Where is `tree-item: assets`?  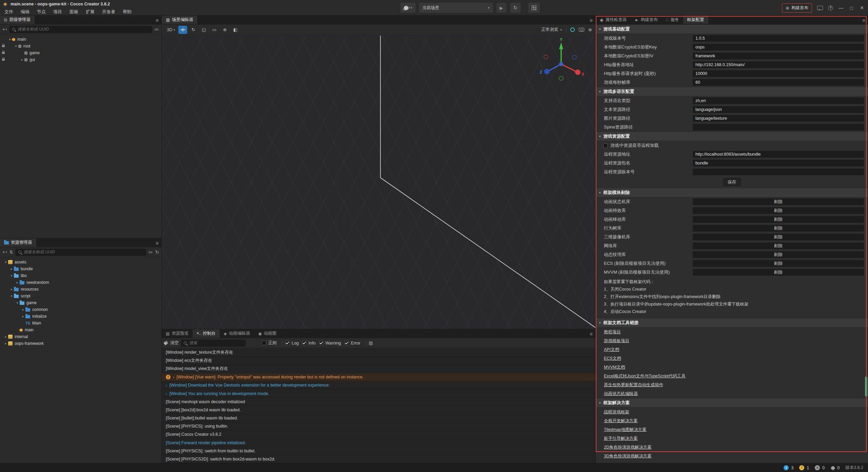
tree-item: assets is located at coordinates (81, 262).